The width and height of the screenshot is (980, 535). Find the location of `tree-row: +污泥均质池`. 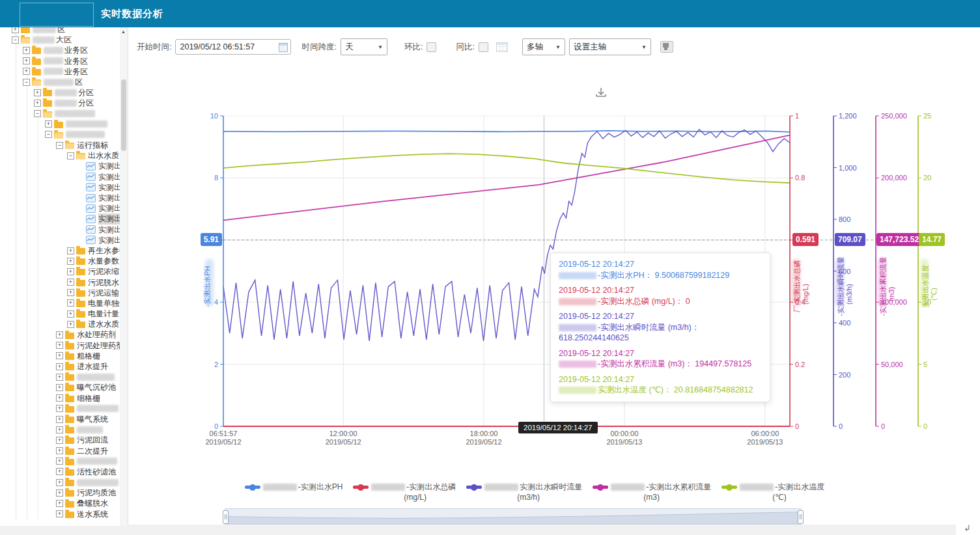

tree-row: +污泥均质池 is located at coordinates (60, 493).